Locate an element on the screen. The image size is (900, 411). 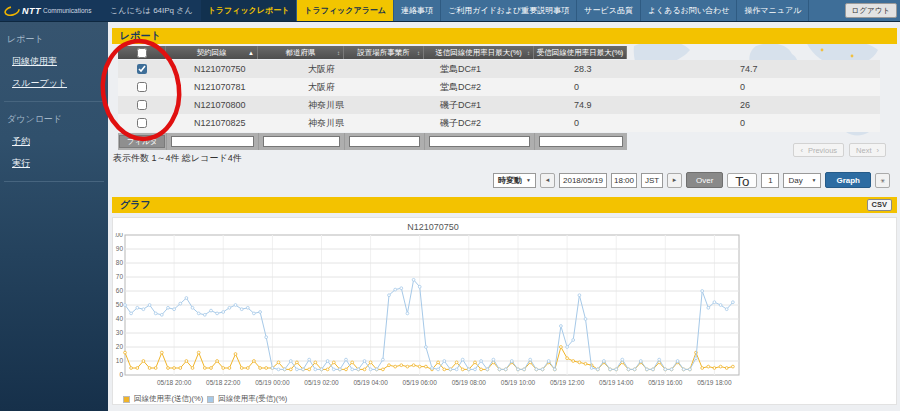
svg-text: 80 is located at coordinates (120, 262).